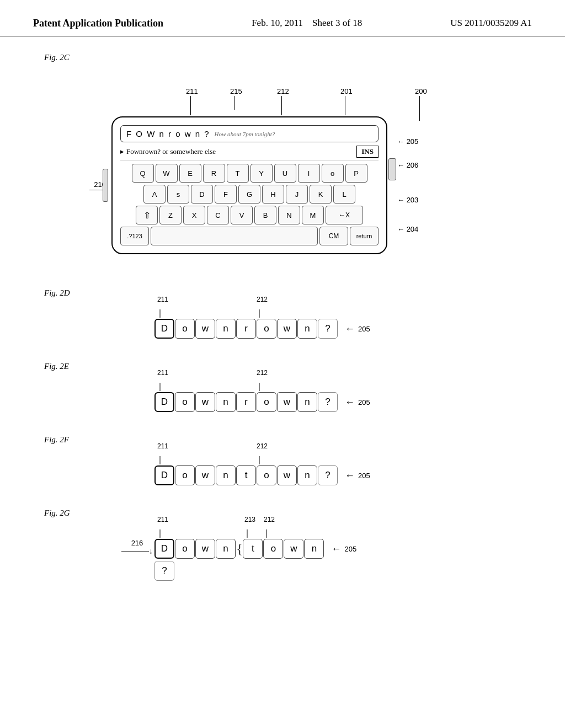 The image size is (565, 728). What do you see at coordinates (287, 402) in the screenshot?
I see `seq2e-w2: w` at bounding box center [287, 402].